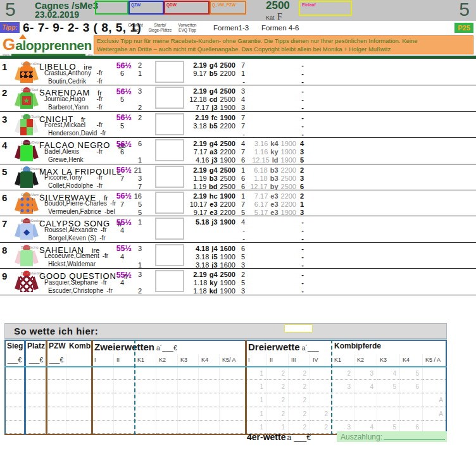 The height and width of the screenshot is (449, 476). I want to click on trainer-line: Borgel,Keven (S)-fr, so click(75, 238).